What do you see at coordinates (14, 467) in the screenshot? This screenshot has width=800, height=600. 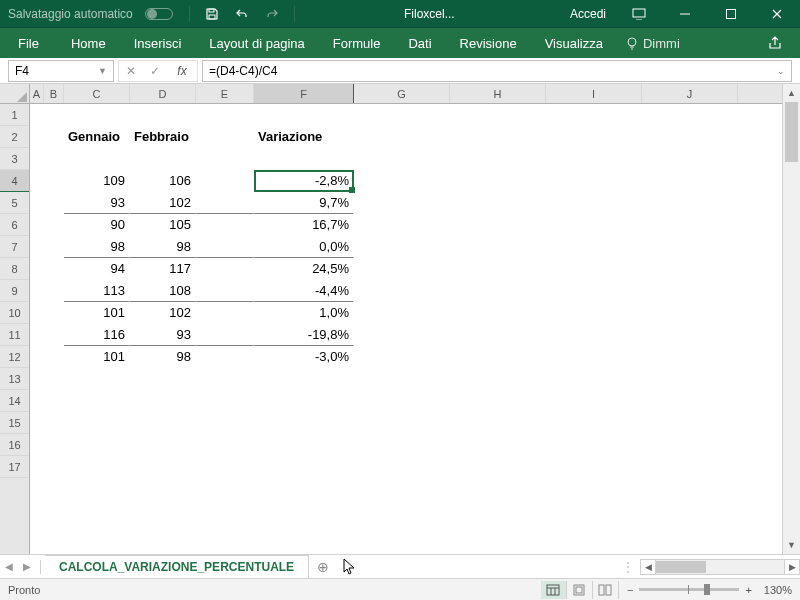 I see `row-header: 17` at bounding box center [14, 467].